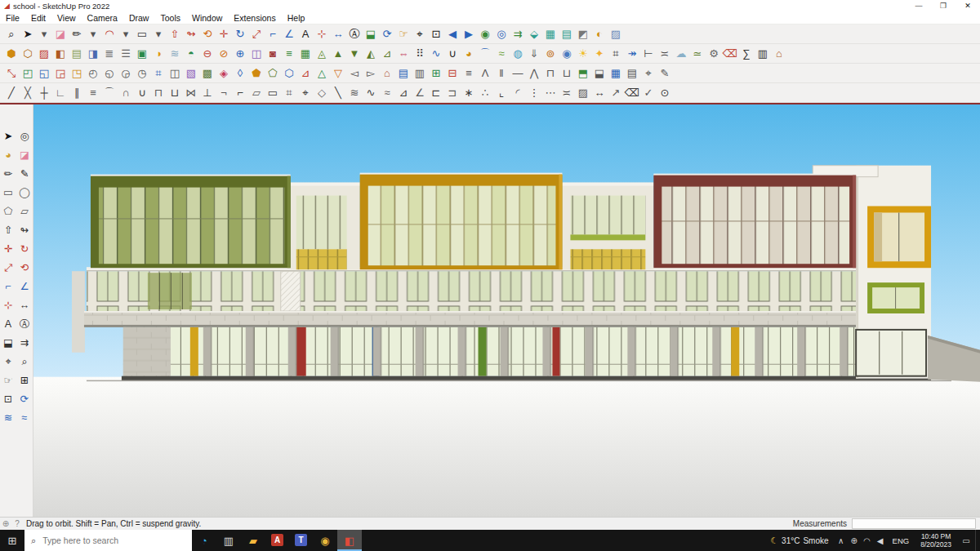 The width and height of the screenshot is (980, 551). I want to click on array-radial-icon: ⋯, so click(550, 93).